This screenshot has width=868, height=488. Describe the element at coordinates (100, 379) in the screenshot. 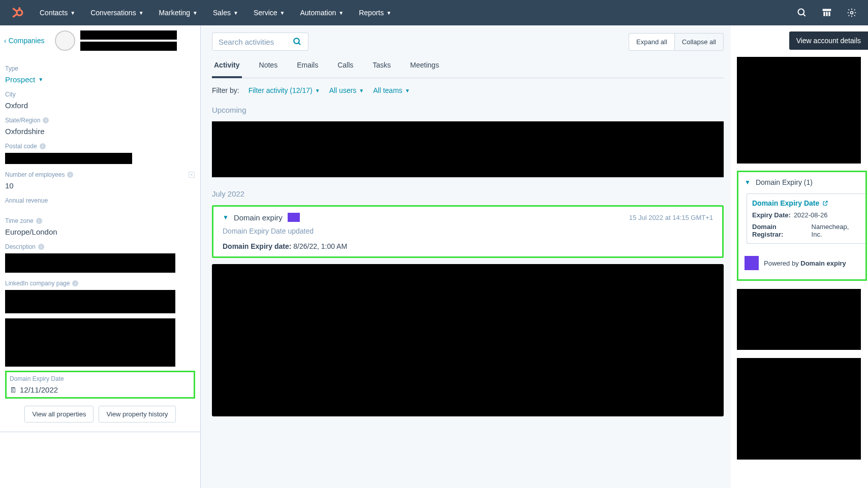

I see `prop-domain-expiry-label: Domain Expiry Date` at that location.